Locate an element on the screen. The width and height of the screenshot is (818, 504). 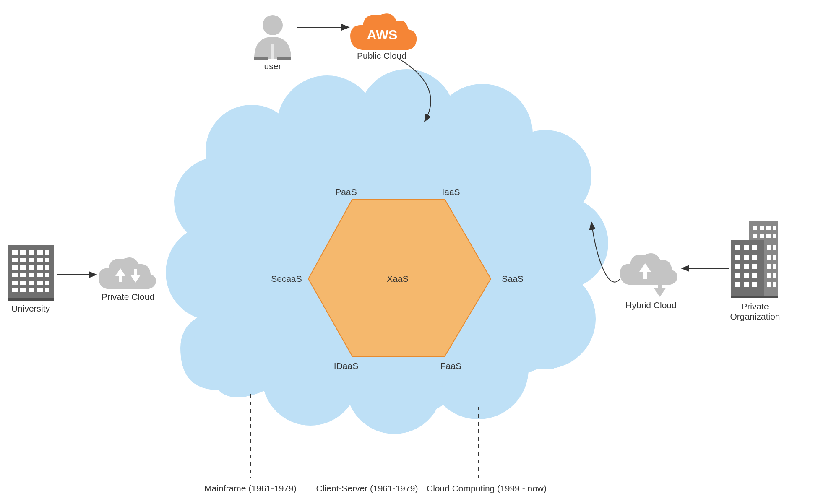
user-icon is located at coordinates (273, 37).